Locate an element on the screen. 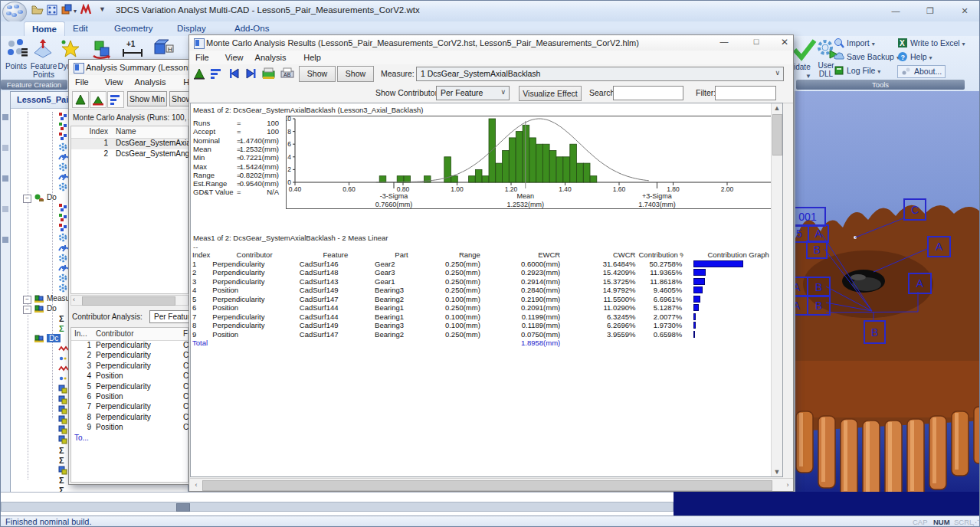  summary-menu-file: File is located at coordinates (82, 82).